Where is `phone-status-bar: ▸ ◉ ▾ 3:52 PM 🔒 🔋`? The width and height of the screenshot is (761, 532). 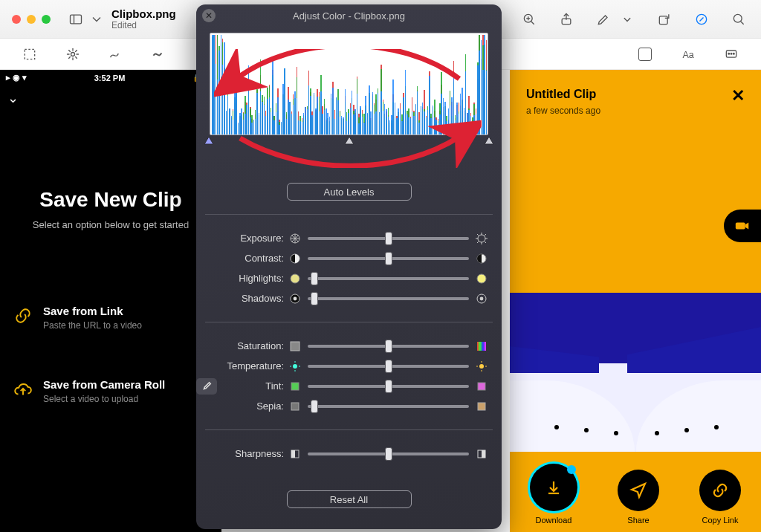 phone-status-bar: ▸ ◉ ▾ 3:52 PM 🔒 🔋 is located at coordinates (111, 77).